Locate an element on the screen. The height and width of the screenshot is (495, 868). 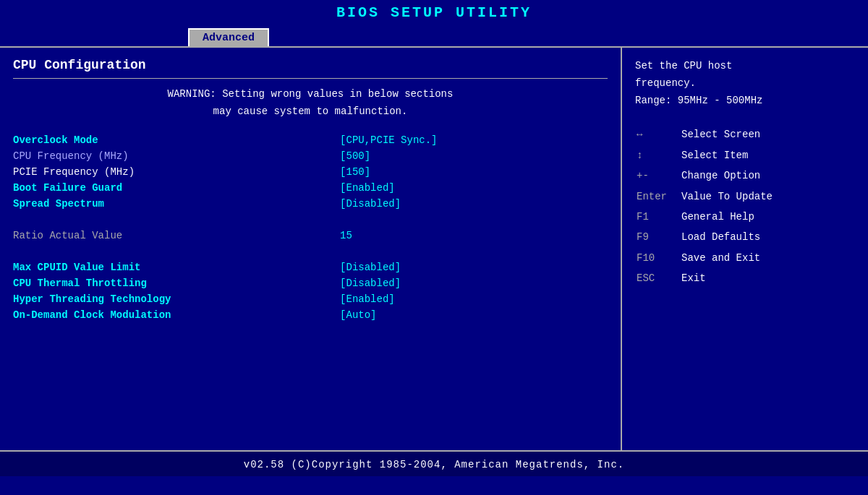
keybind-key: ESC is located at coordinates (658, 278).